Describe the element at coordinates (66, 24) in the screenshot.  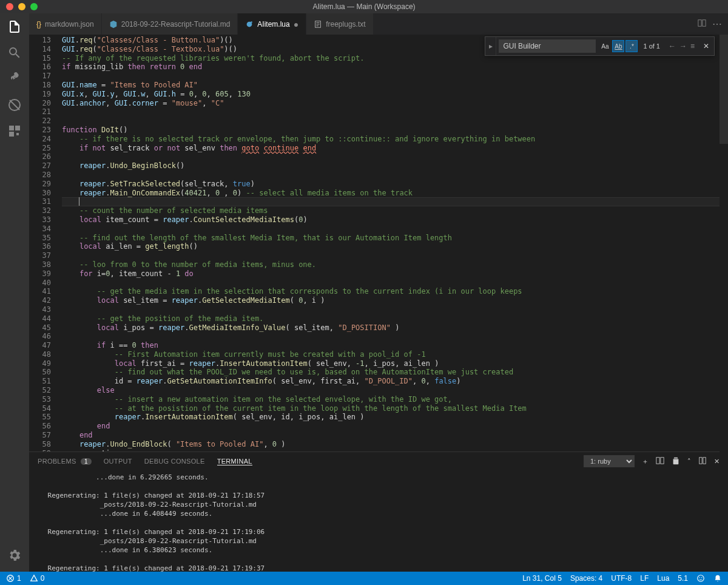
I see `tab-markdown-json: {}markdown.json` at that location.